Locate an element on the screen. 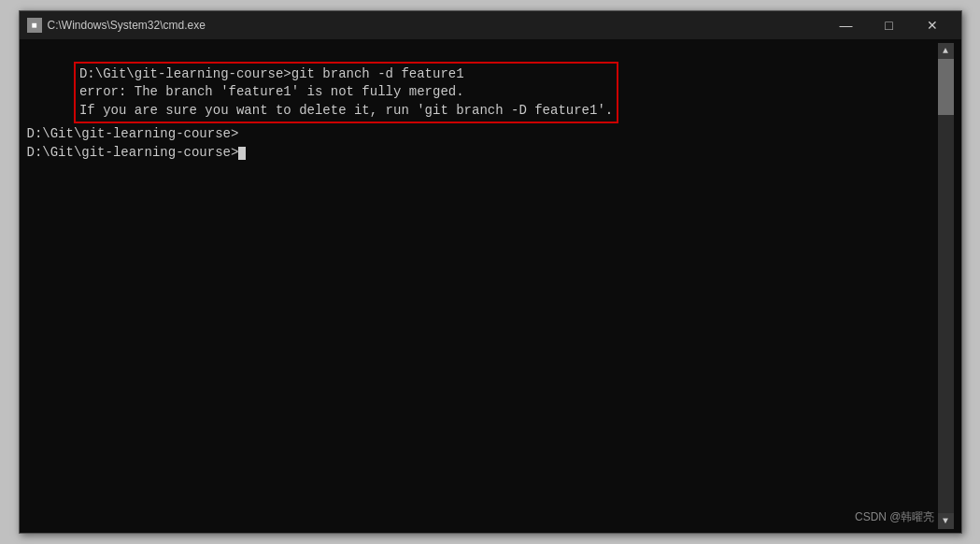 The image size is (980, 544). title-bar: ■ C:\Windows\System32\cmd.exe — □ ✕ is located at coordinates (490, 25).